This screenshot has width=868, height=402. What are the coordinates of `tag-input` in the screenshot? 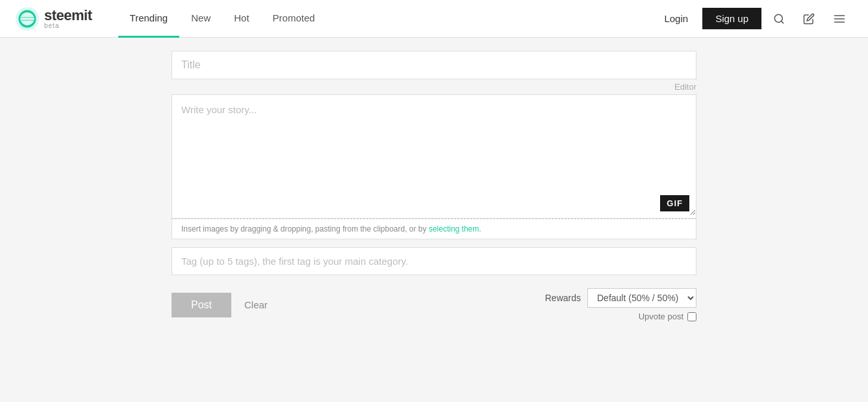 It's located at (434, 261).